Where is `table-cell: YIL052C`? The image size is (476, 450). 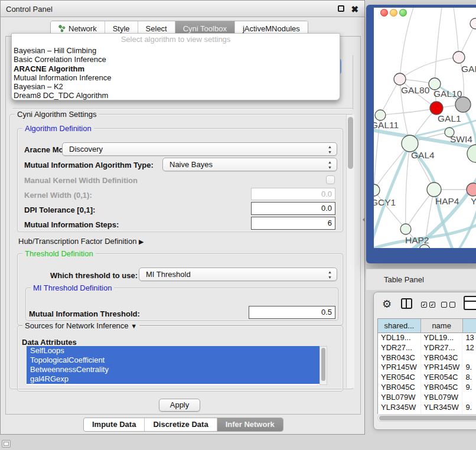
table-cell: YIL052C is located at coordinates (399, 413).